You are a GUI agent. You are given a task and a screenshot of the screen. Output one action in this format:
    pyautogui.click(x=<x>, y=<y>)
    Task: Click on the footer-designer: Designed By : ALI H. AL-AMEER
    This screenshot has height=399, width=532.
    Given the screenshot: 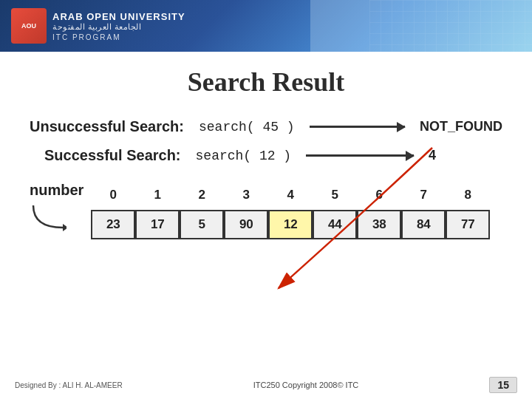 What is the action you would take?
    pyautogui.click(x=69, y=386)
    